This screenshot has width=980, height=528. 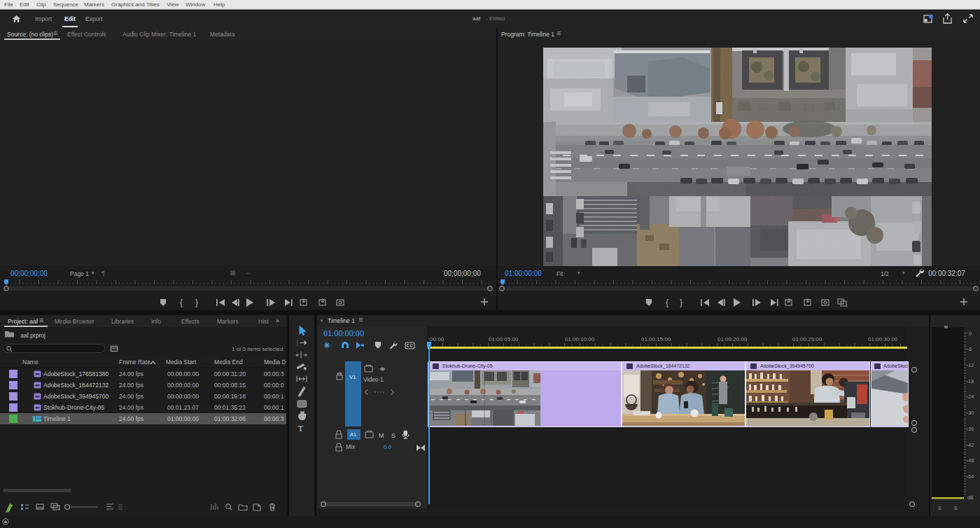 I want to click on svg-text: -54, so click(x=970, y=476).